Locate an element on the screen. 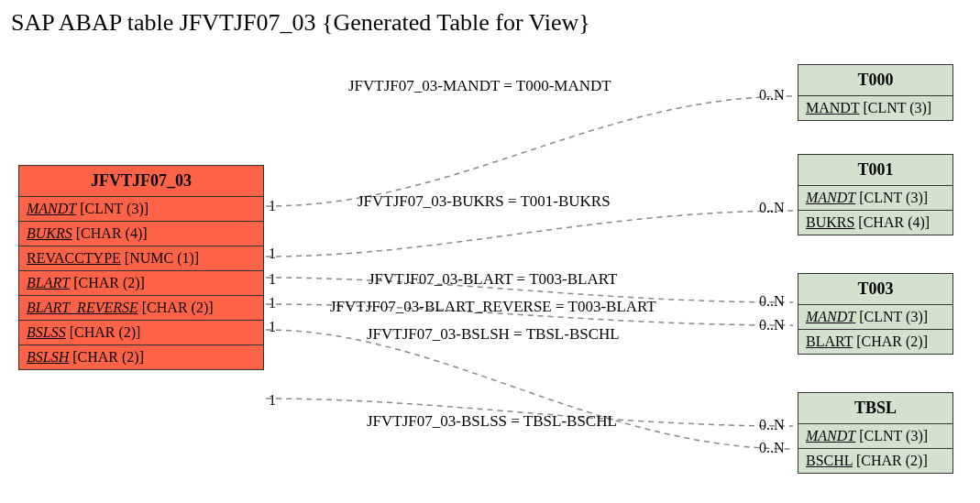  entity-title: T001 is located at coordinates (875, 170).